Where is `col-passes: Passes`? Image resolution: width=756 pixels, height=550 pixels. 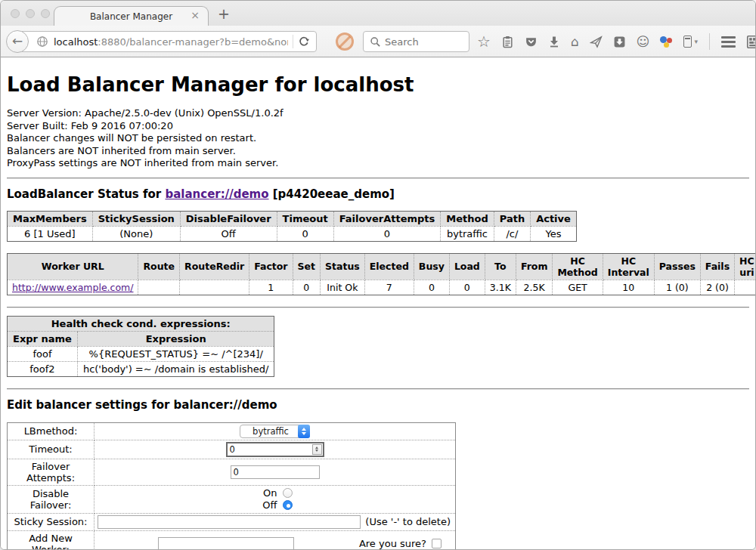 col-passes: Passes is located at coordinates (677, 266).